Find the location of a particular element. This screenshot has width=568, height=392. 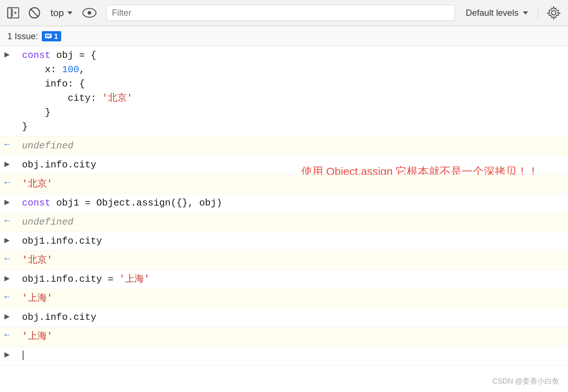

message-icon is located at coordinates (48, 36).